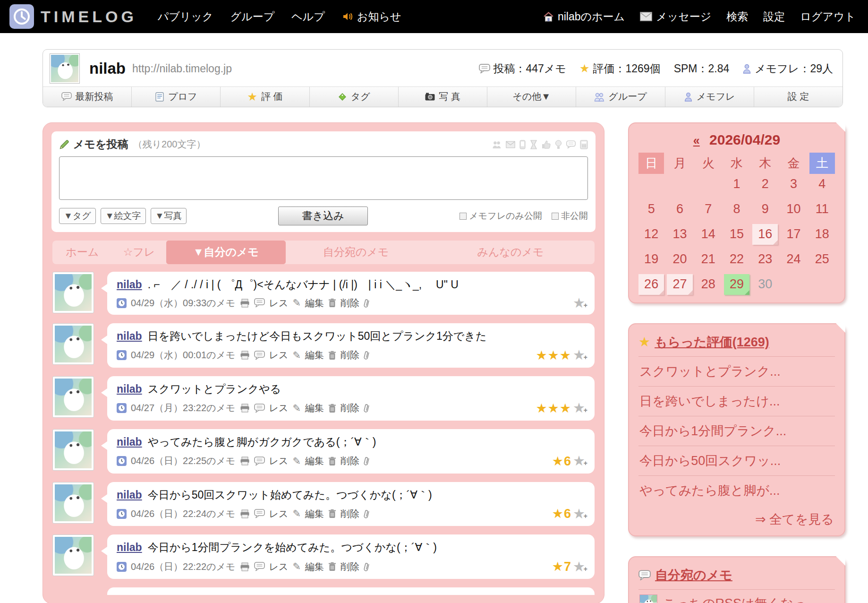  Describe the element at coordinates (694, 575) in the screenshot. I see `memos-to-me-link: 自分宛のメモ` at that location.